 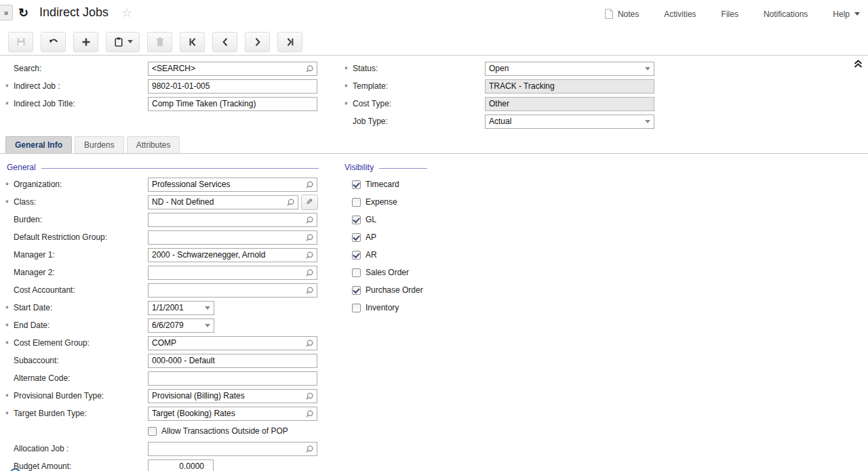 What do you see at coordinates (419, 68) in the screenshot?
I see `field-label: Status:` at bounding box center [419, 68].